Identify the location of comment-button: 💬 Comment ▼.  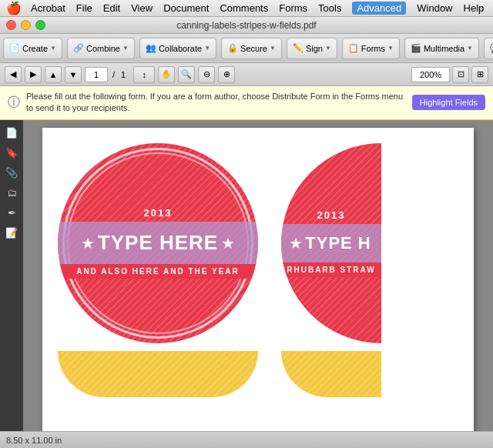
(488, 48).